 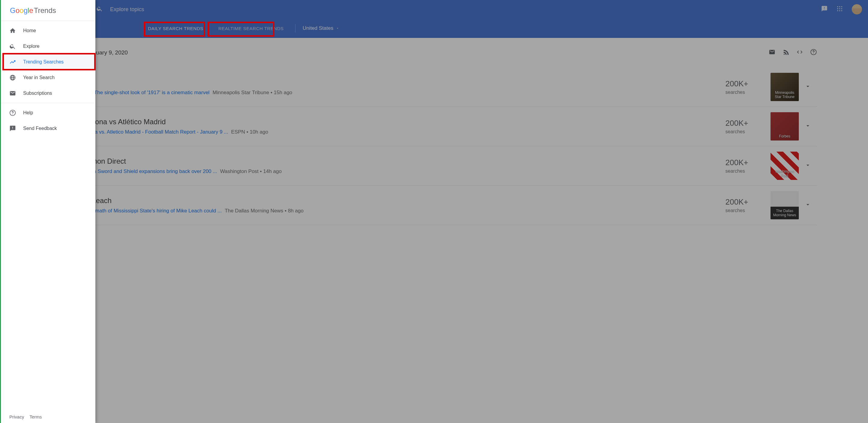 What do you see at coordinates (13, 113) in the screenshot?
I see `help-icon` at bounding box center [13, 113].